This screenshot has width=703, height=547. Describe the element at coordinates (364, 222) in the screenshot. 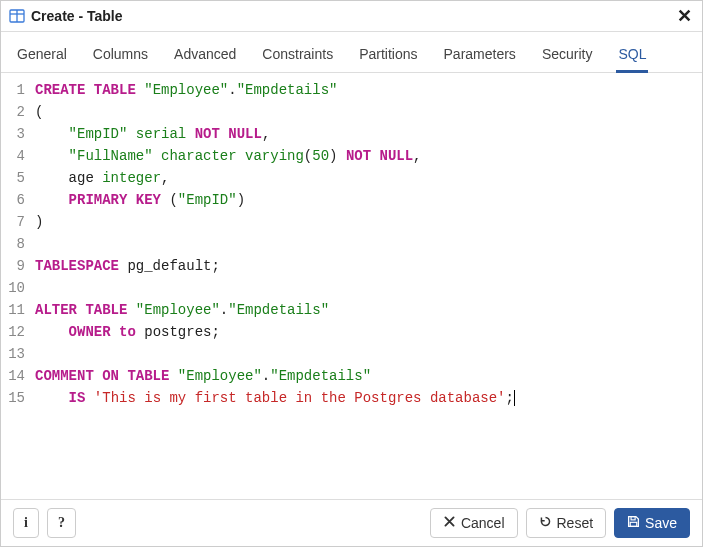

I see `code-line: )` at that location.